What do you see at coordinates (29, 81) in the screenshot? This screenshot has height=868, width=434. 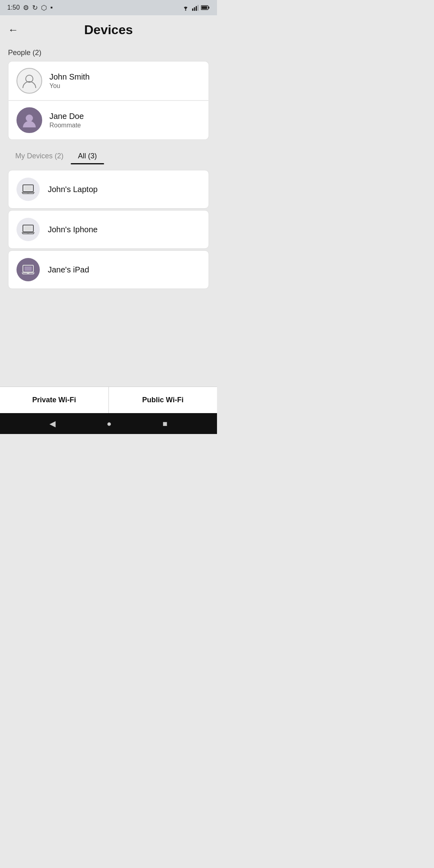 I see `avatar-john` at bounding box center [29, 81].